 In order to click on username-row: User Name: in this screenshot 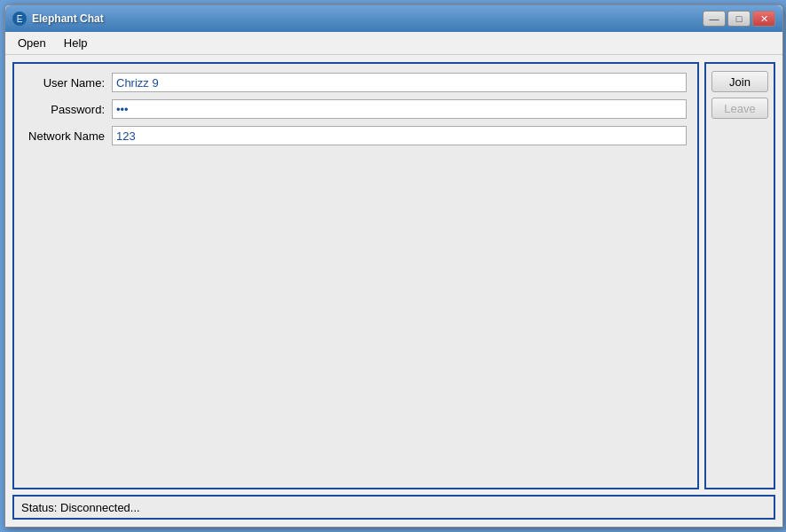, I will do `click(356, 82)`.